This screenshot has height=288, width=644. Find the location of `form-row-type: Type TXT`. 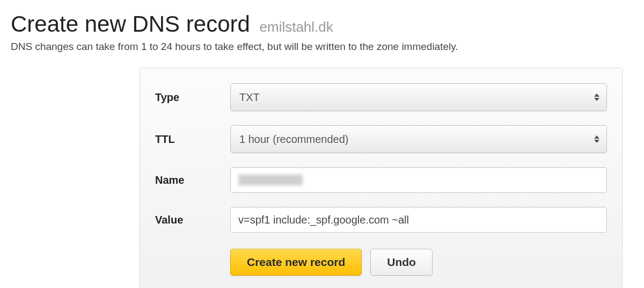

form-row-type: Type TXT is located at coordinates (381, 97).